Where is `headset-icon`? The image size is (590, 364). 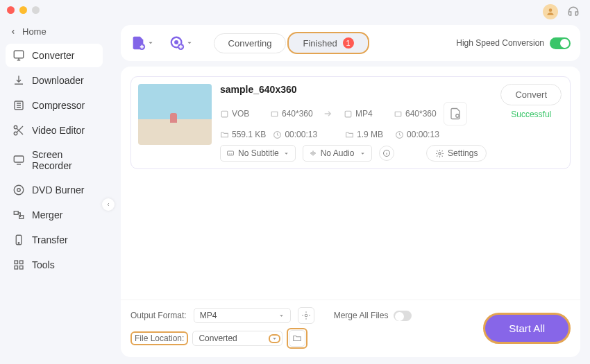
headset-icon is located at coordinates (573, 12).